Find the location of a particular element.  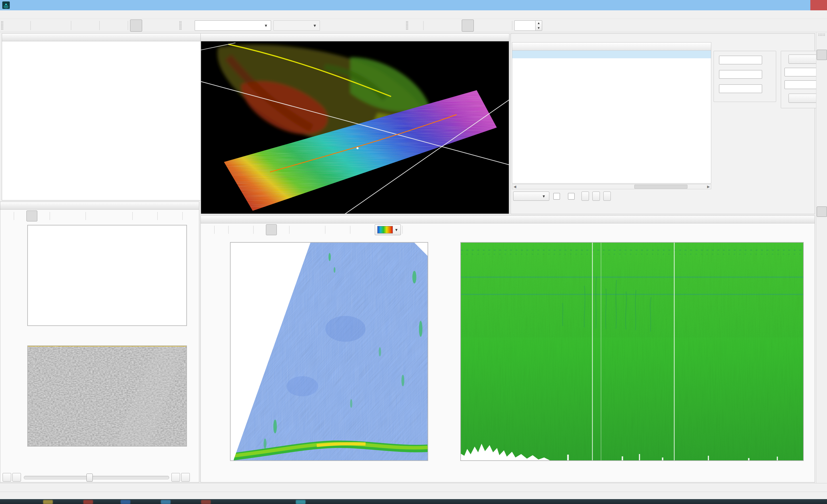

rail-zoom-extents-button is located at coordinates (822, 67).